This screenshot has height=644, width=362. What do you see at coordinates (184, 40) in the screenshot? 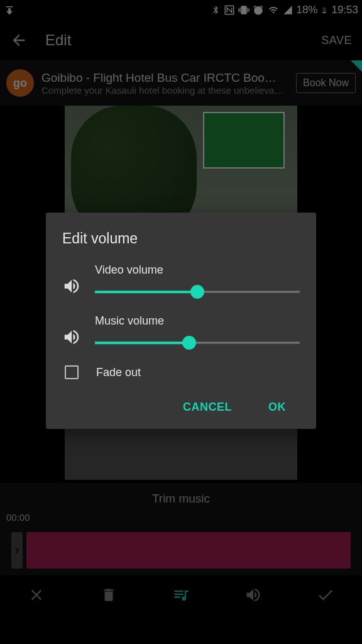
I see `page-title: Edit` at bounding box center [184, 40].